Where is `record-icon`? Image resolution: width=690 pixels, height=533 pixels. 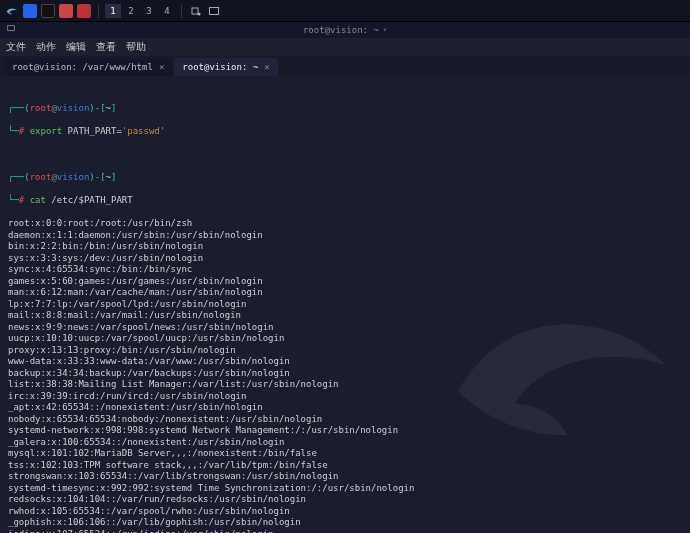 record-icon is located at coordinates (196, 11).